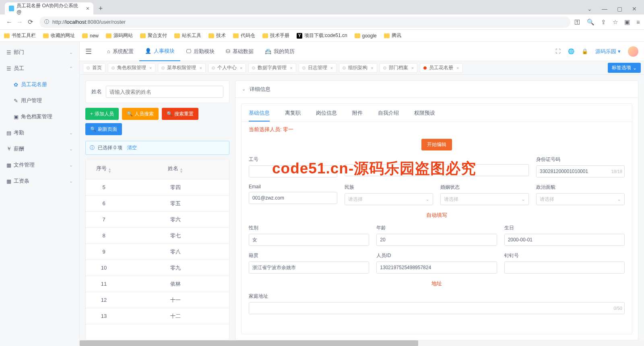 The height and width of the screenshot is (346, 644). Describe the element at coordinates (365, 36) in the screenshot. I see `bookmark-item: google` at that location.